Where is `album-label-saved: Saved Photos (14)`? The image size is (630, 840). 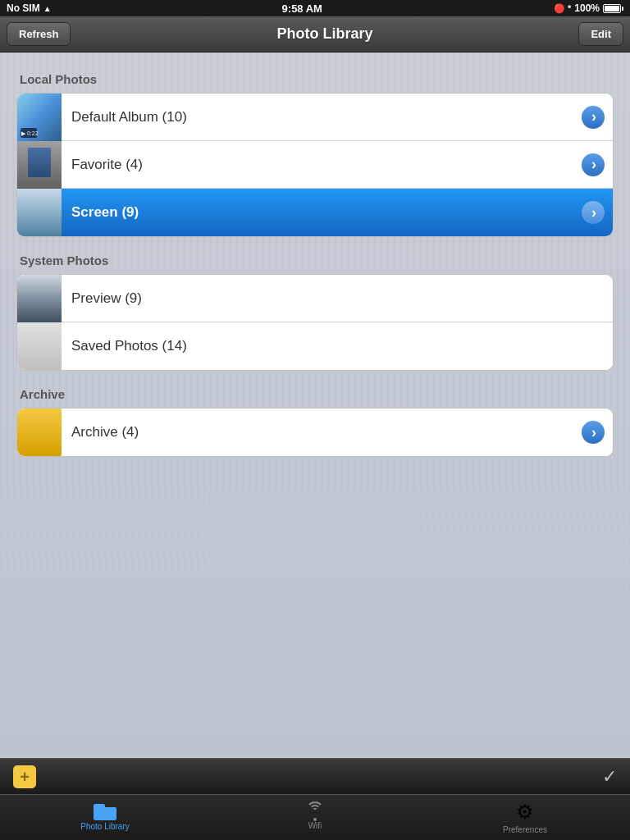 album-label-saved: Saved Photos (14) is located at coordinates (337, 346).